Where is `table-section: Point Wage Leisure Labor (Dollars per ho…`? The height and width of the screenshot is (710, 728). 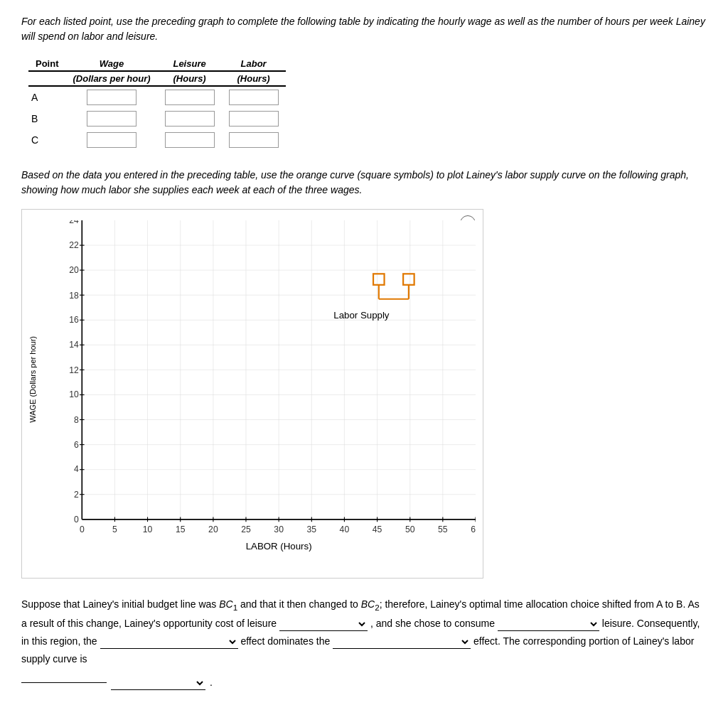 table-section: Point Wage Leisure Labor (Dollars per ho… is located at coordinates (364, 104).